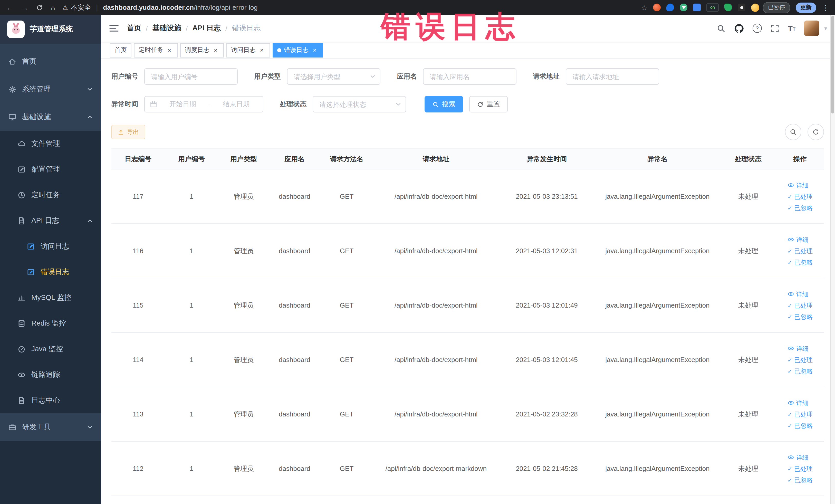 This screenshot has height=504, width=835. What do you see at coordinates (721, 28) in the screenshot?
I see `search-icon` at bounding box center [721, 28].